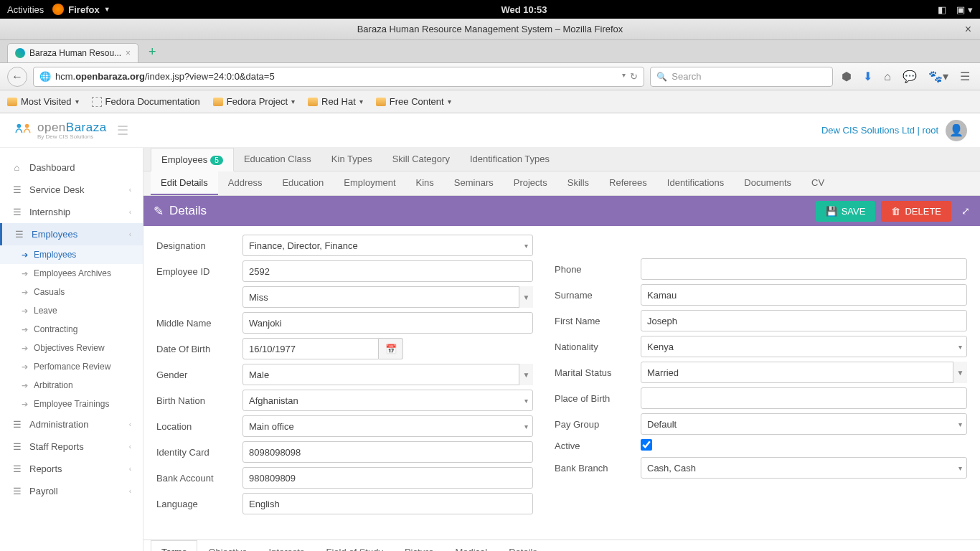  I want to click on expand-icon: ⤢, so click(966, 211).